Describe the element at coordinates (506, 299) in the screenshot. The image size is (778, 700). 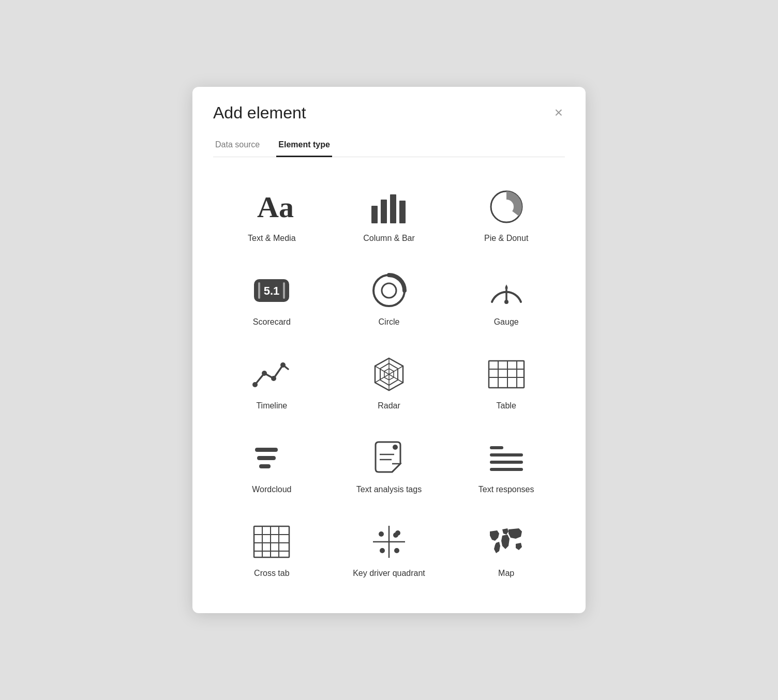
I see `element-item-gauge: Gauge` at that location.